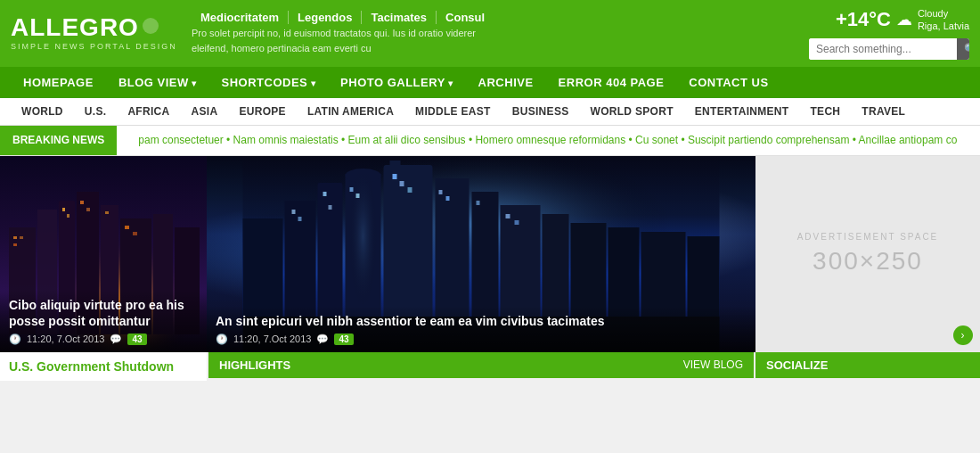  What do you see at coordinates (490, 367) in the screenshot?
I see `bottom-strip: U.S. Government Shutdown HIGHLIGHTS View…` at bounding box center [490, 367].